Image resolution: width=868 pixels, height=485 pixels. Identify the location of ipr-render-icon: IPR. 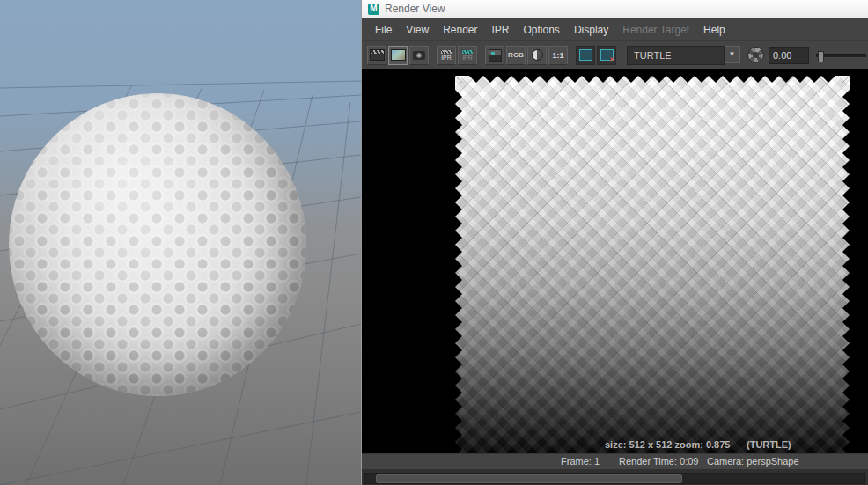
(446, 55).